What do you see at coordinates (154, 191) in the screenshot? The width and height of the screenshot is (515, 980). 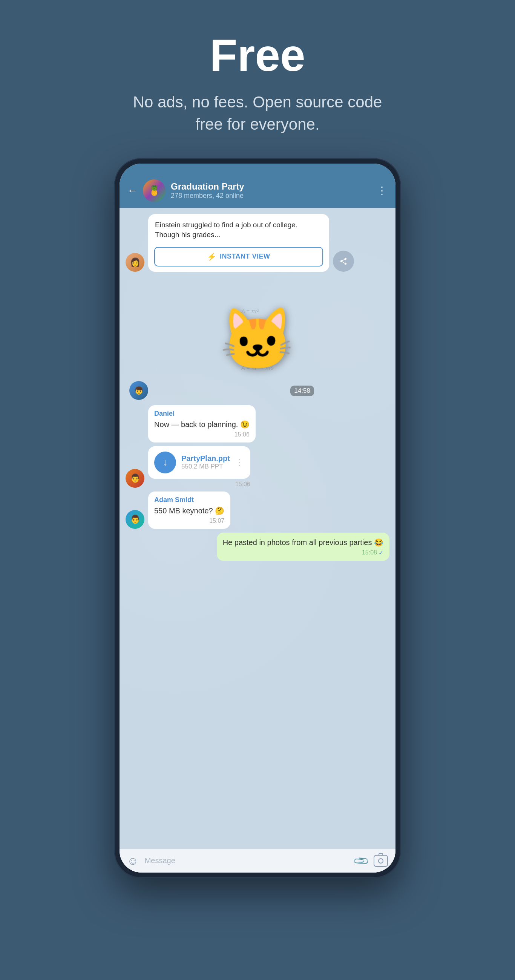 I see `chat-avatar: 🍍` at bounding box center [154, 191].